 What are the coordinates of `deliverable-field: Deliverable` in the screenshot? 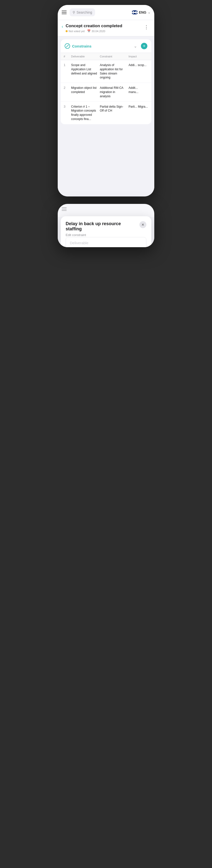 It's located at (106, 242).